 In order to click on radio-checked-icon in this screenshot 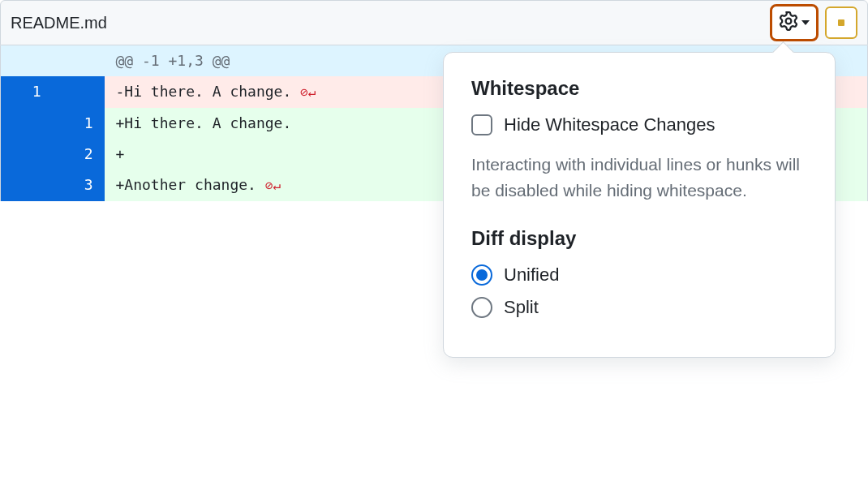, I will do `click(482, 275)`.